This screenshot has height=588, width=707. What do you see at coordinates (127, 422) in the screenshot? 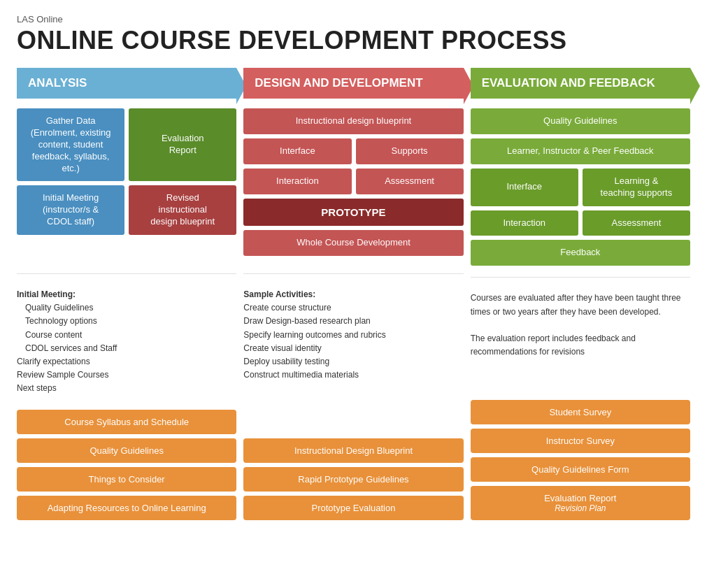
I see `btn-analysis-0: Course Syllabus and Schedule` at bounding box center [127, 422].